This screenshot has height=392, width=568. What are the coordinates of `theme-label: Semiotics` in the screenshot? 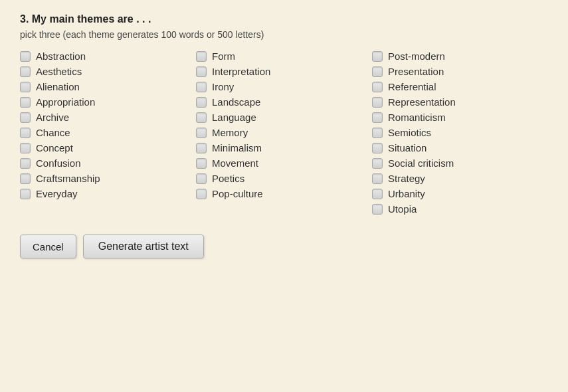 It's located at (409, 133).